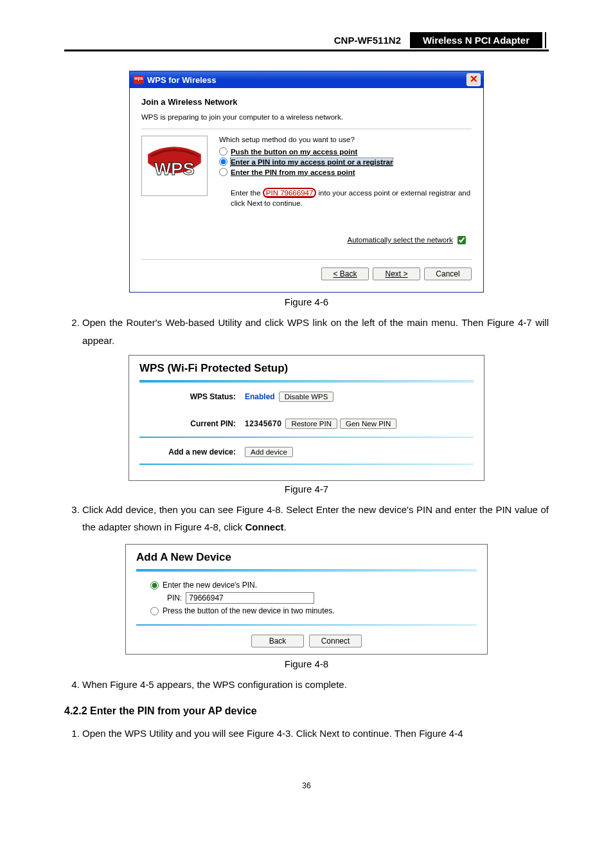  What do you see at coordinates (346, 162) in the screenshot?
I see `option-enter-pin-ap: Enter a PIN into my access point or a re…` at bounding box center [346, 162].